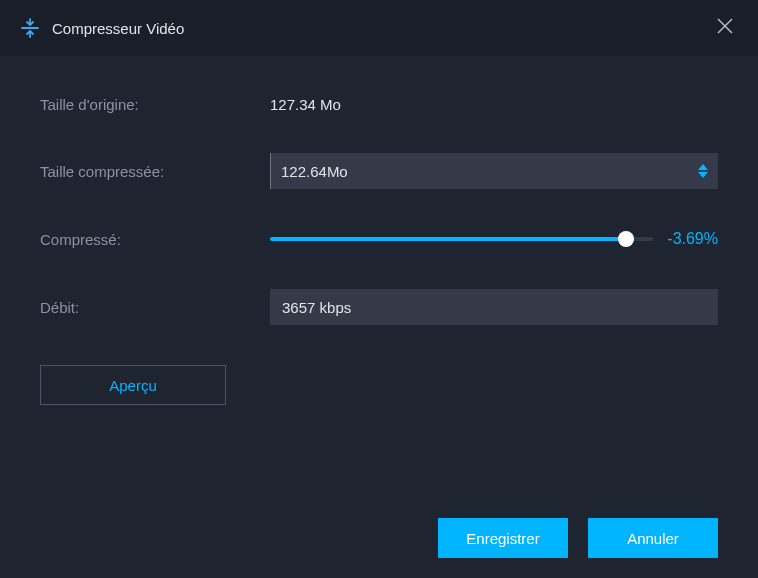 Image resolution: width=758 pixels, height=578 pixels. I want to click on slider-container: -3.69%, so click(494, 239).